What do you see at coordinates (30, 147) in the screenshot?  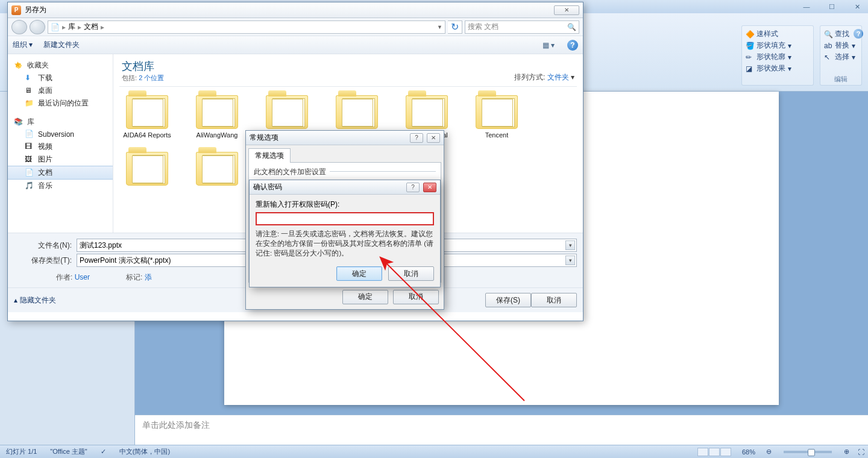 I see `video-icon` at bounding box center [30, 147].